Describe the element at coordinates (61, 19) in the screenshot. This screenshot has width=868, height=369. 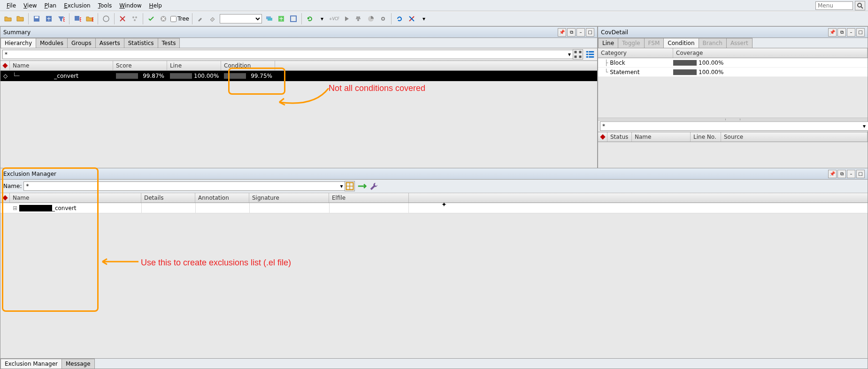
I see `filter-ex-icon: Ex` at that location.